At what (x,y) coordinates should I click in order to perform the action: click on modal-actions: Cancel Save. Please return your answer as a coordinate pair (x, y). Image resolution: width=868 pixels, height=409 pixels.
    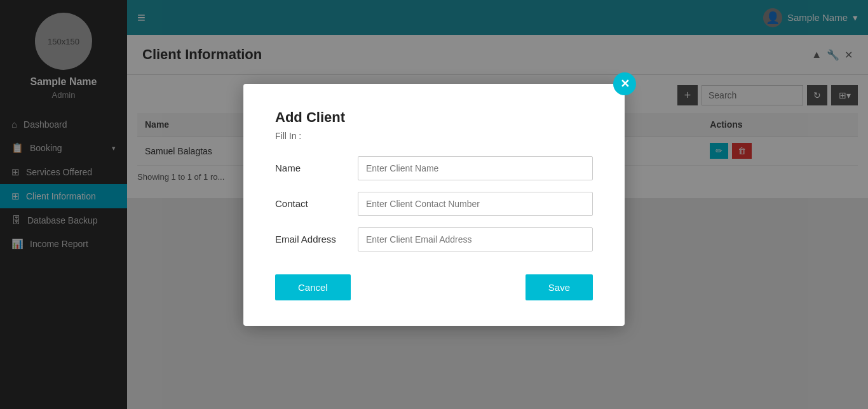
    Looking at the image, I should click on (434, 287).